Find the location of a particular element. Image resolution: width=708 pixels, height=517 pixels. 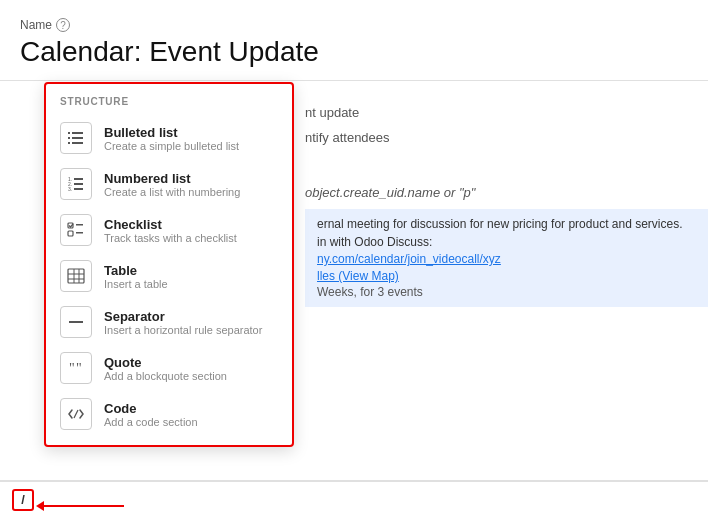

right-row-3: object.create_uid.name or "p" is located at coordinates (506, 192).